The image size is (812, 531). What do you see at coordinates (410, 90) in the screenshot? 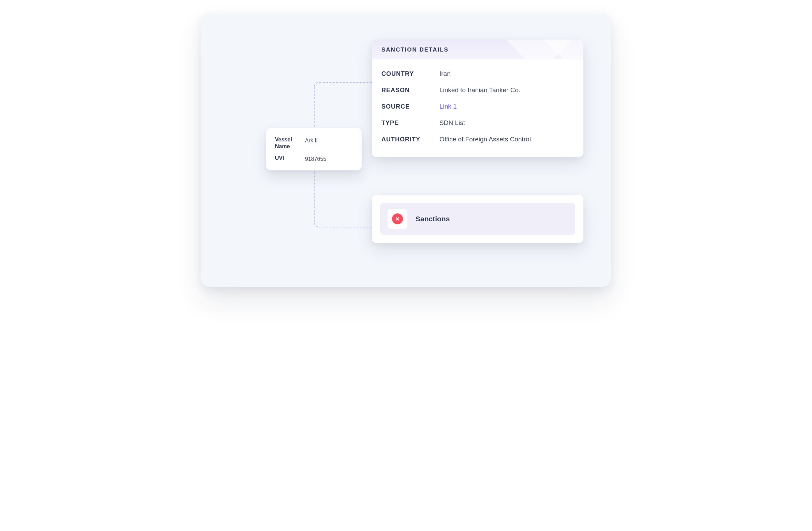
I see `detail-label-reason: REASON` at bounding box center [410, 90].